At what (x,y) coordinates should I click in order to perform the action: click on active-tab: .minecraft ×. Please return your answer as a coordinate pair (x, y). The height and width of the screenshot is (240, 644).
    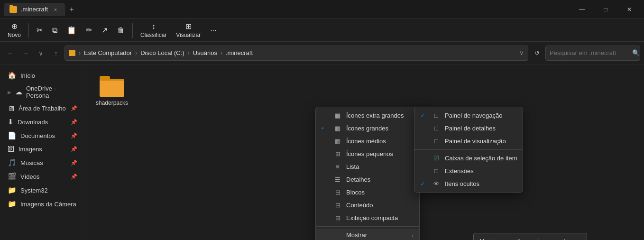
    Looking at the image, I should click on (34, 9).